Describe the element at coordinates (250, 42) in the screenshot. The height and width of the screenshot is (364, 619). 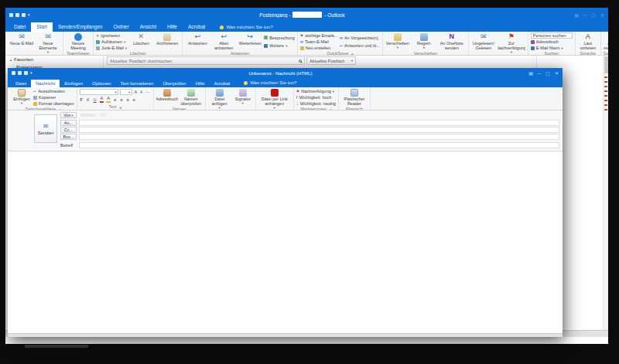
I see `forward-button: ↪Weiterleiten` at that location.